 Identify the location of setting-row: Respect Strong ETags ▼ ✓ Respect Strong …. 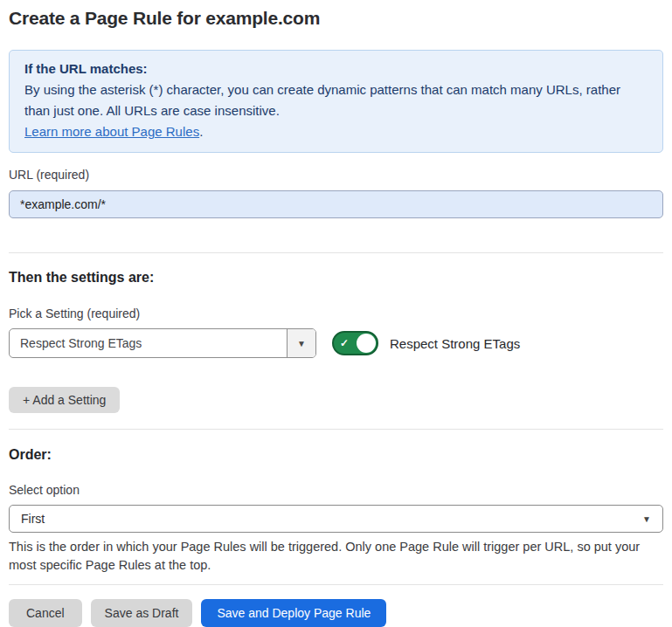
(336, 343).